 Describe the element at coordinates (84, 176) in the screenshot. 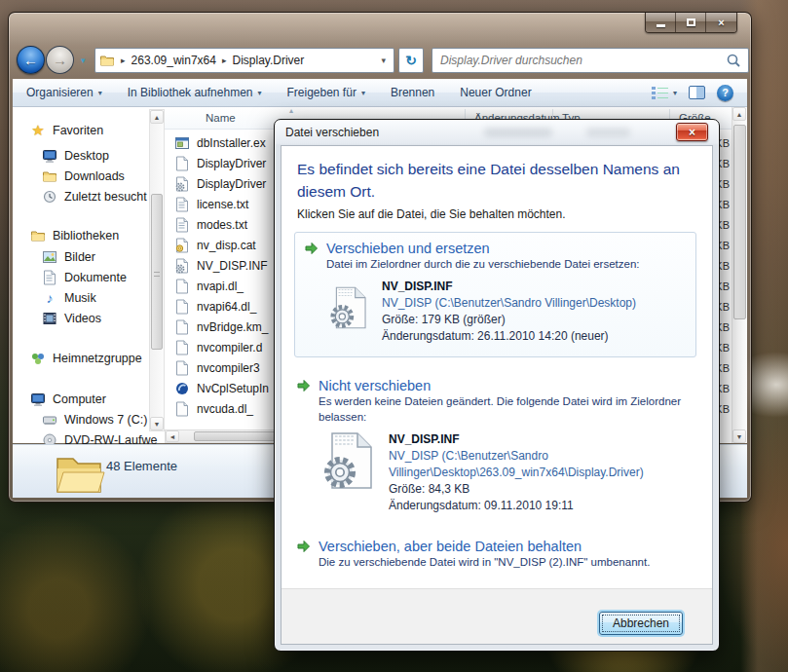

I see `sidebar-item-downloads: Downloads` at that location.